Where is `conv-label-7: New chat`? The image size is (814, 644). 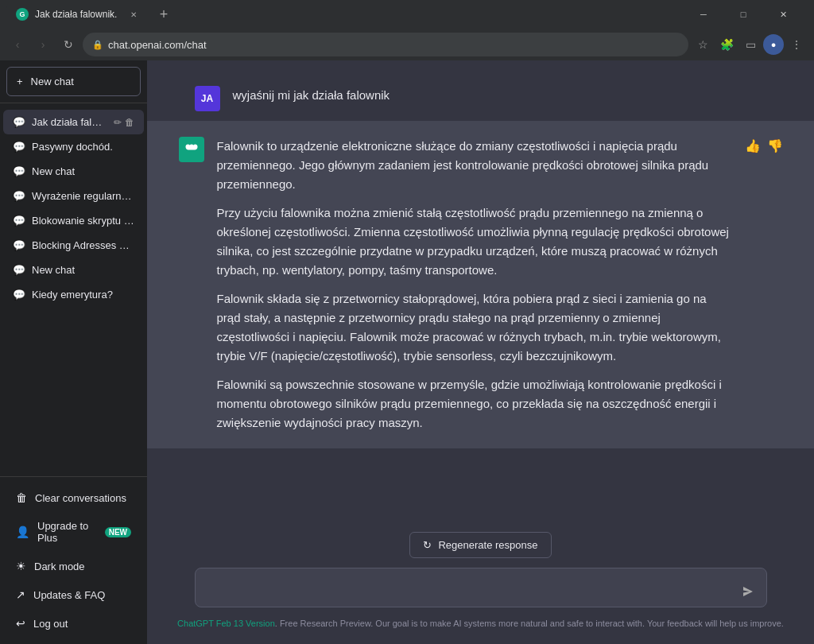
conv-label-7: New chat is located at coordinates (83, 270).